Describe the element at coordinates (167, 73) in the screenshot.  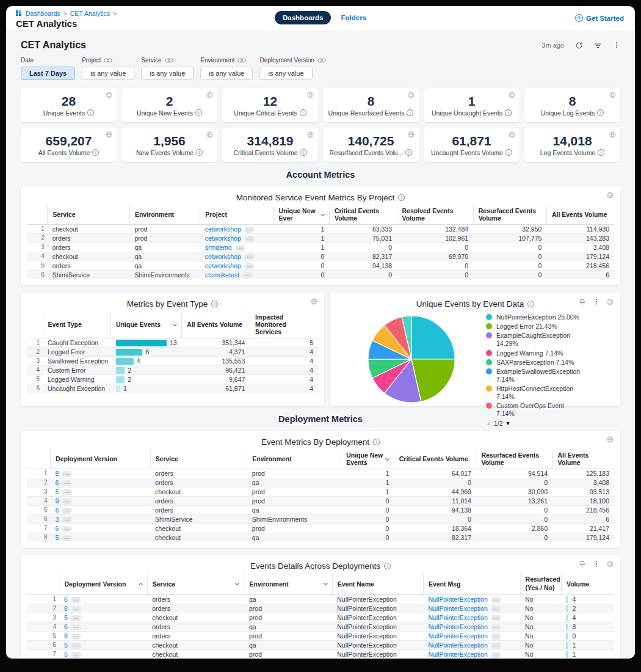
I see `filter-value-service: is any value` at that location.